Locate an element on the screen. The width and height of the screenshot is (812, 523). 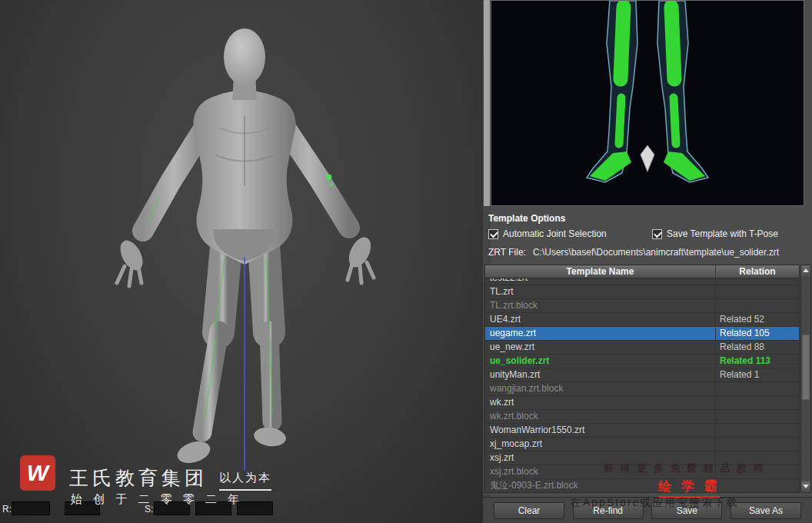
brand-logo-letter: W is located at coordinates (38, 473).